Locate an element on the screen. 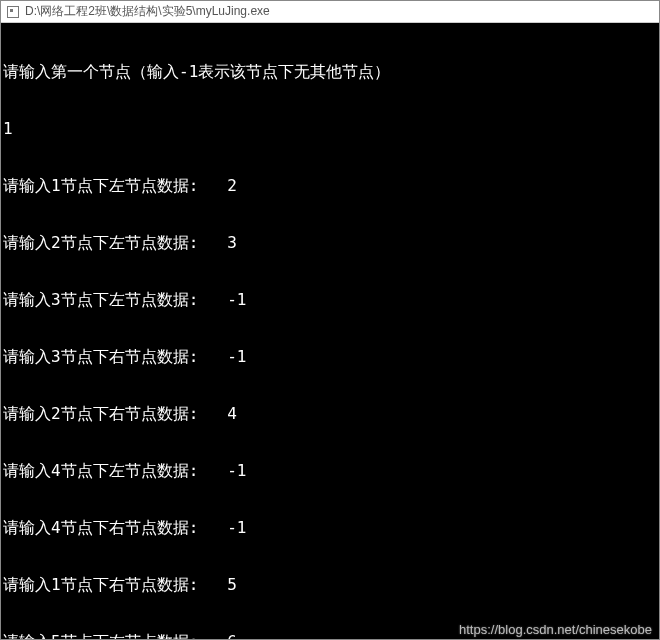 The width and height of the screenshot is (660, 640). window-title: D:\网络工程2班\数据结构\实验5\myLuJing.exe is located at coordinates (148, 12).